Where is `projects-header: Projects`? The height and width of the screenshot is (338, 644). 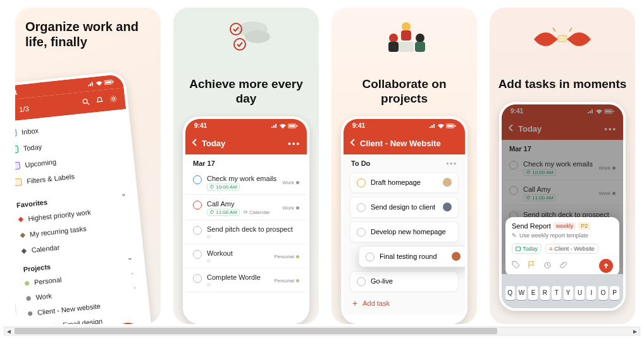
projects-header: Projects is located at coordinates (37, 268).